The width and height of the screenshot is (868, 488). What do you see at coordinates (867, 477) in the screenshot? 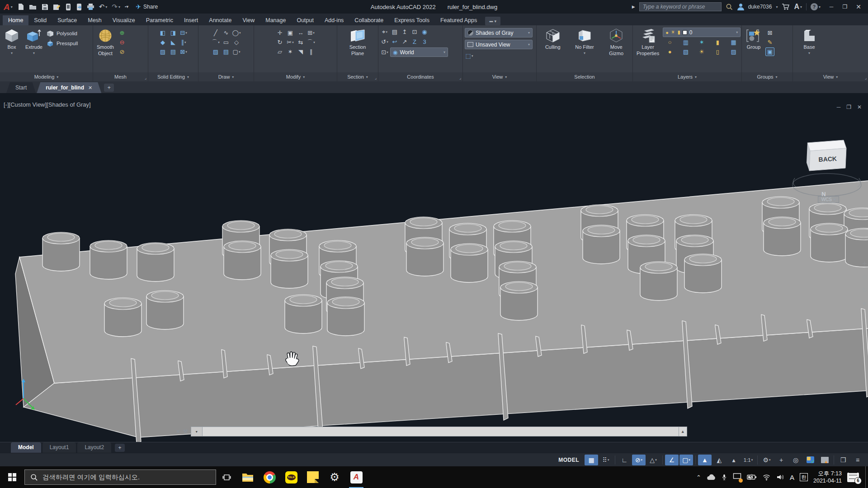
I see `show-desktop-button` at bounding box center [867, 477].